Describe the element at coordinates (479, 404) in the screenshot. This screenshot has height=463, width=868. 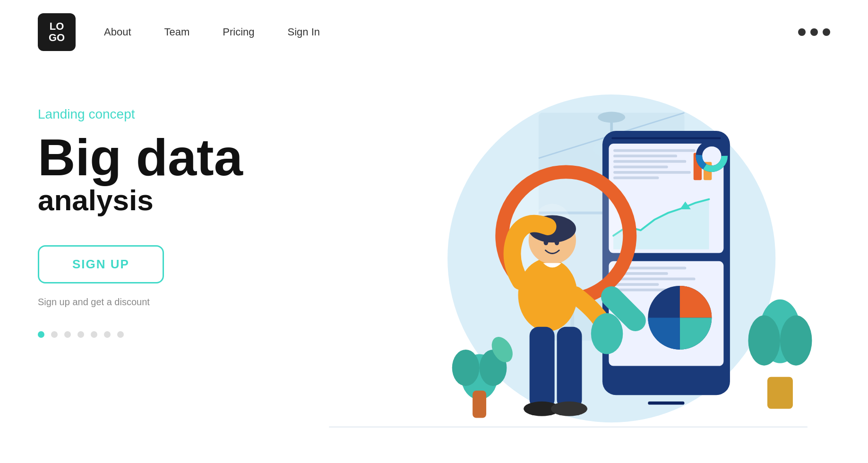
I see `plant-left-pot` at that location.